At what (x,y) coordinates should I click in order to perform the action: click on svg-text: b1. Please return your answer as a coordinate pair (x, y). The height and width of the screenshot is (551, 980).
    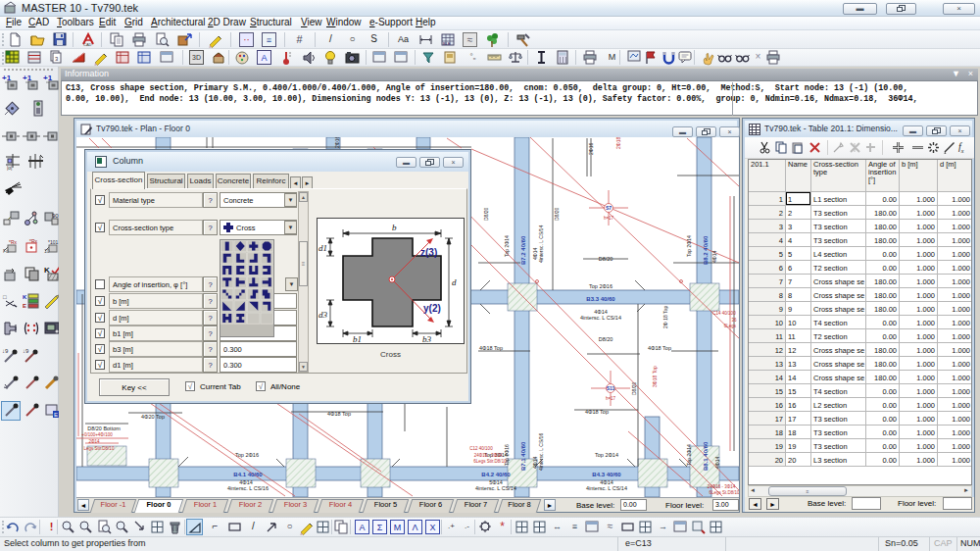
    Looking at the image, I should click on (357, 339).